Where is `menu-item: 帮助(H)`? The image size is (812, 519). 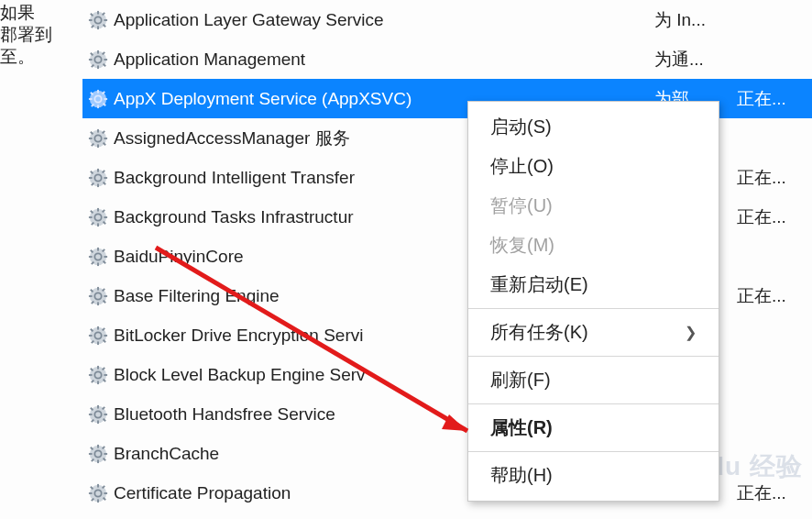 menu-item: 帮助(H) is located at coordinates (594, 475).